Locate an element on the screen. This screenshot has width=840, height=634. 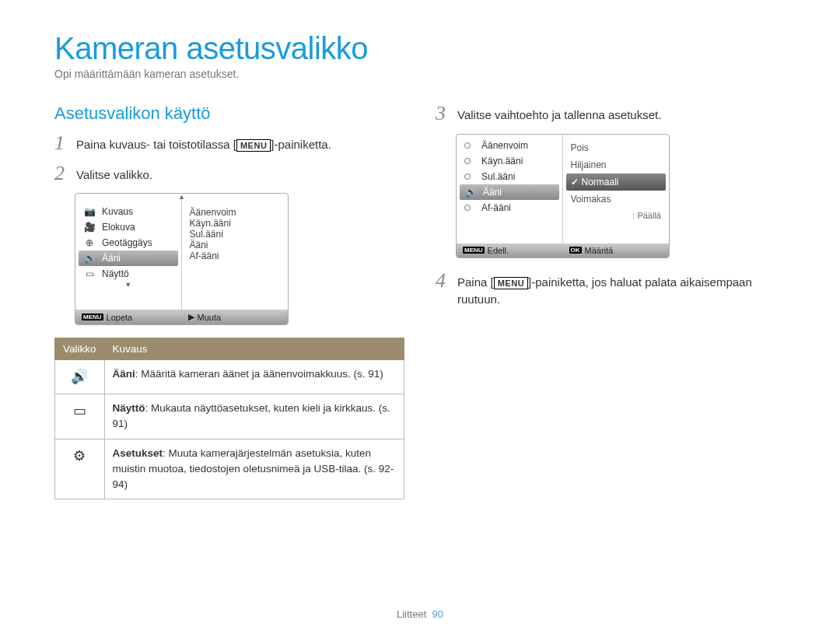
step-number: 4 is located at coordinates (443, 281).